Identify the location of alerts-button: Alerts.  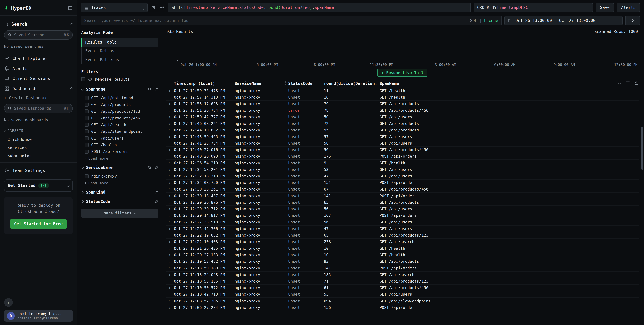
(628, 7).